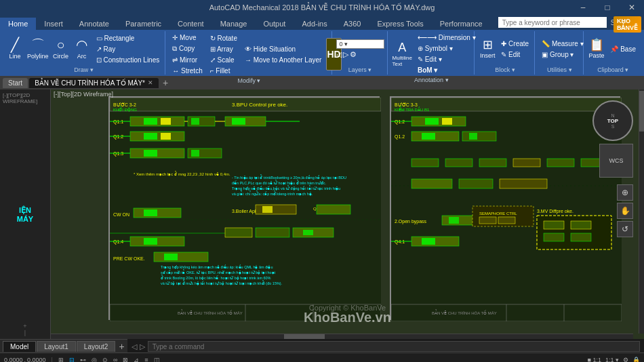  What do you see at coordinates (105, 359) in the screenshot?
I see `osnap-toggle: ⊙` at bounding box center [105, 359].